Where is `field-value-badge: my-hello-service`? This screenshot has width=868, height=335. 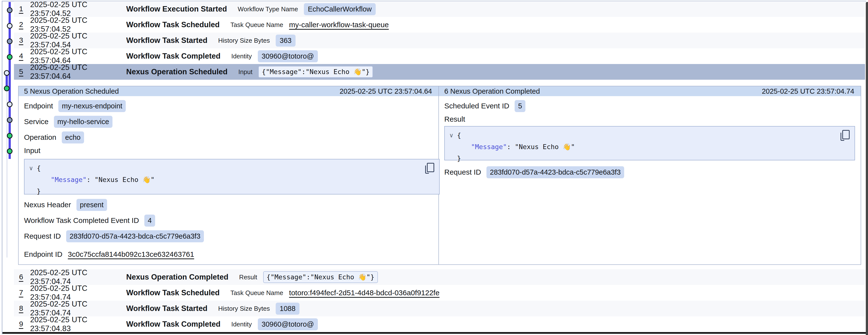 field-value-badge: my-hello-service is located at coordinates (83, 122).